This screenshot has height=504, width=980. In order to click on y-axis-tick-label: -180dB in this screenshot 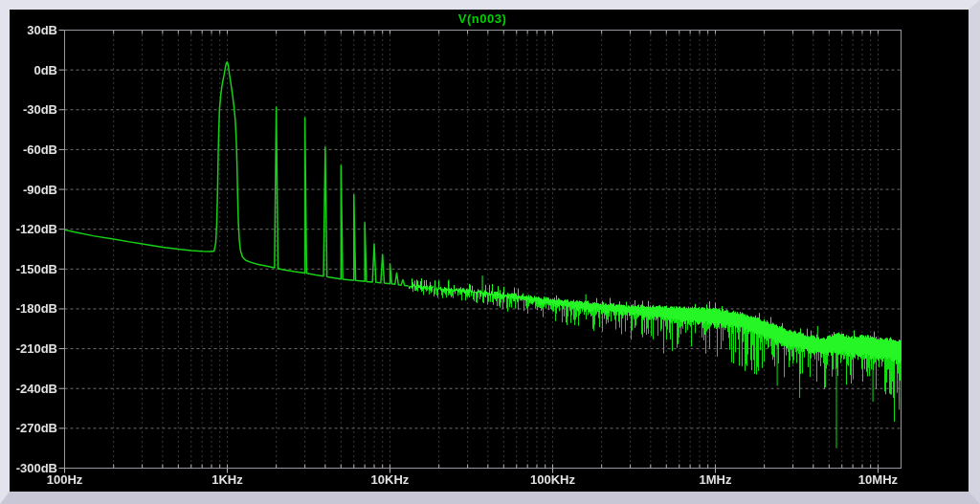, I will do `click(33, 308)`.